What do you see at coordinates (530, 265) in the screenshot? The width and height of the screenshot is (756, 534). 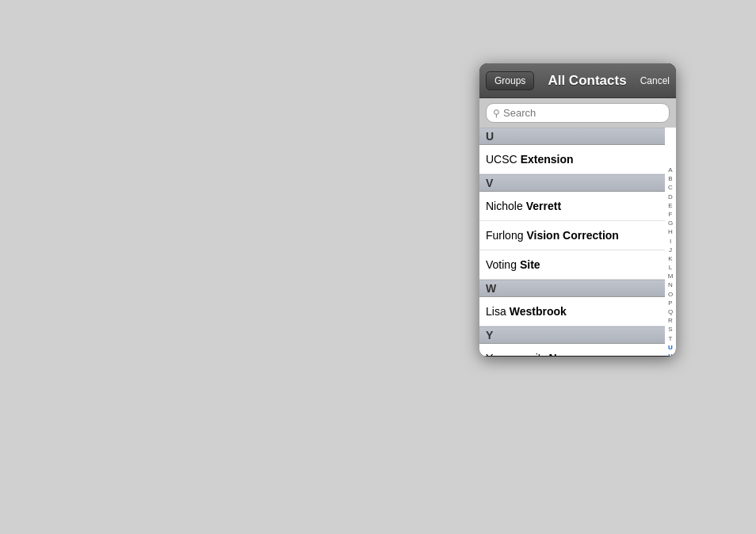 I see `contact-last-name: Site` at bounding box center [530, 265].